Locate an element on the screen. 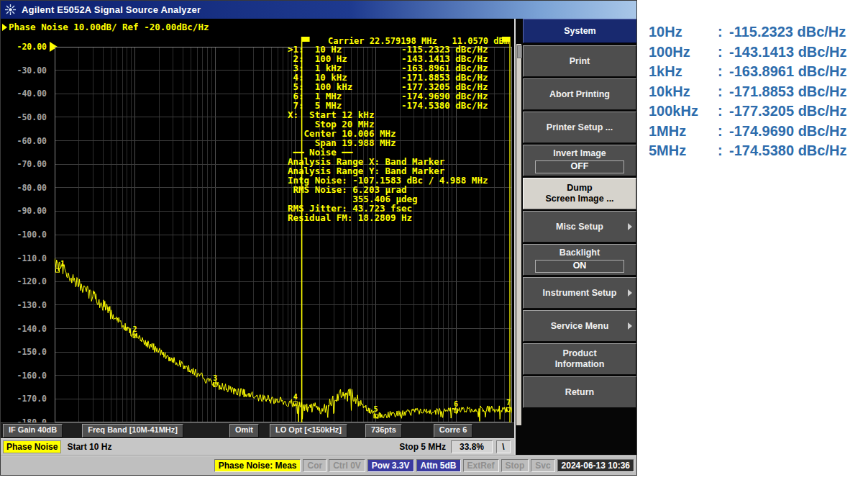 The height and width of the screenshot is (480, 868). menu-item-dump: Dump Screen Image ... is located at coordinates (580, 194).